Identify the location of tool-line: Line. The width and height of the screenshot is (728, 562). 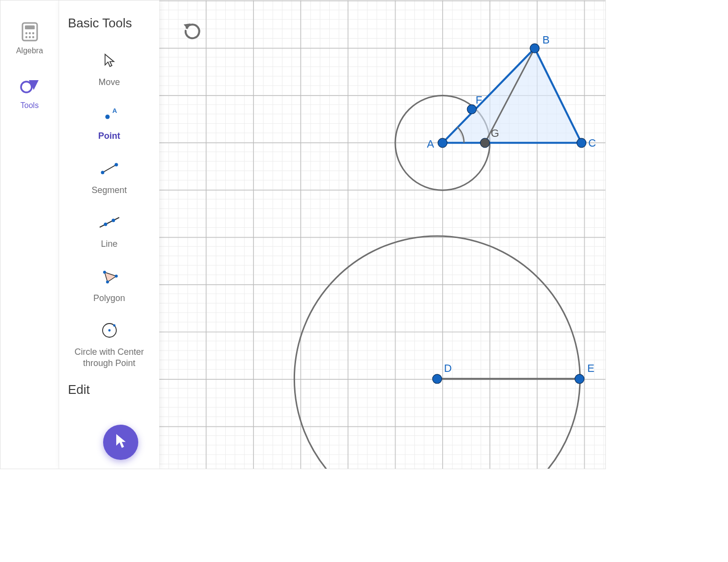
(109, 232).